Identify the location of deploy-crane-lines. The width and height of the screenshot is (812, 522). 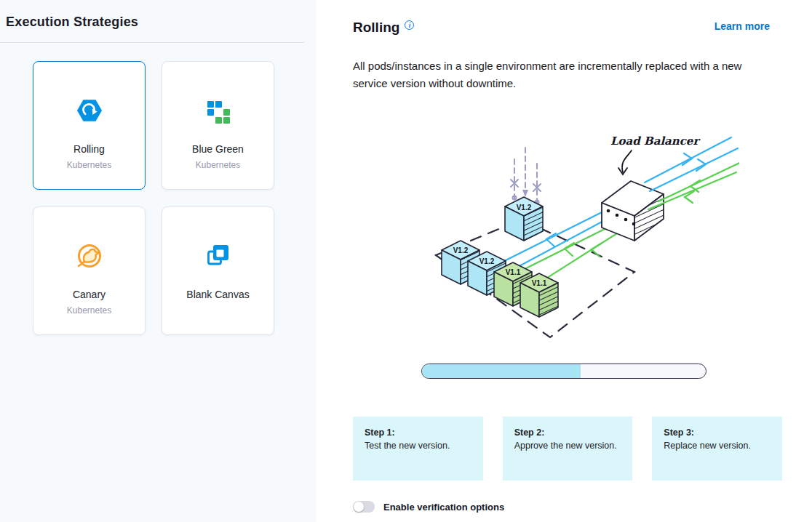
(525, 176).